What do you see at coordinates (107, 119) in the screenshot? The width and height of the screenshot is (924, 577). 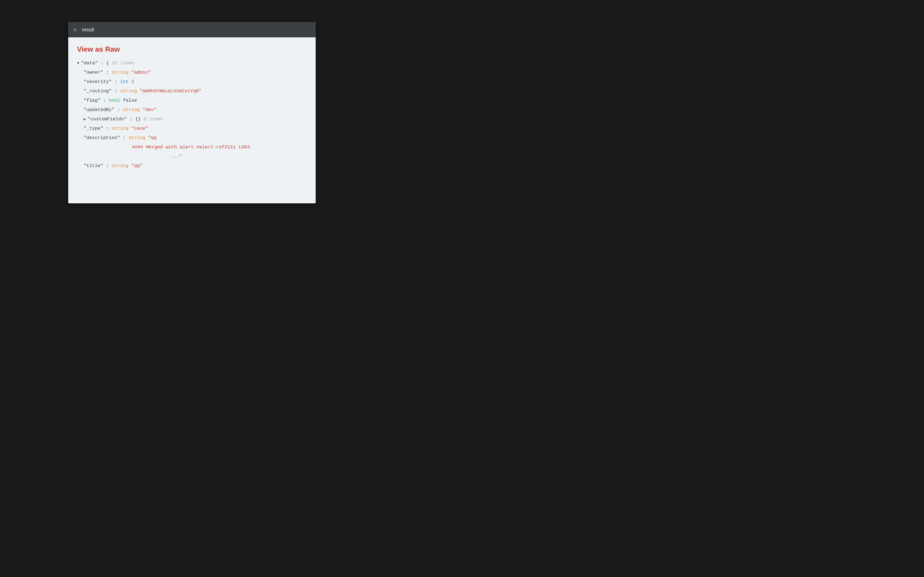 I see `customfields-key: "customFields"` at bounding box center [107, 119].